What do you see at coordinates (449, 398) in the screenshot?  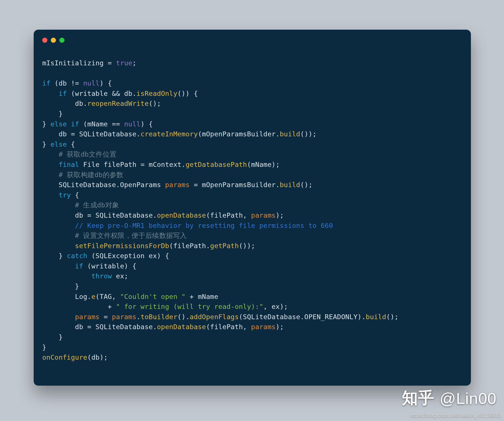 I see `watermark: 知乎 @Lin00` at bounding box center [449, 398].